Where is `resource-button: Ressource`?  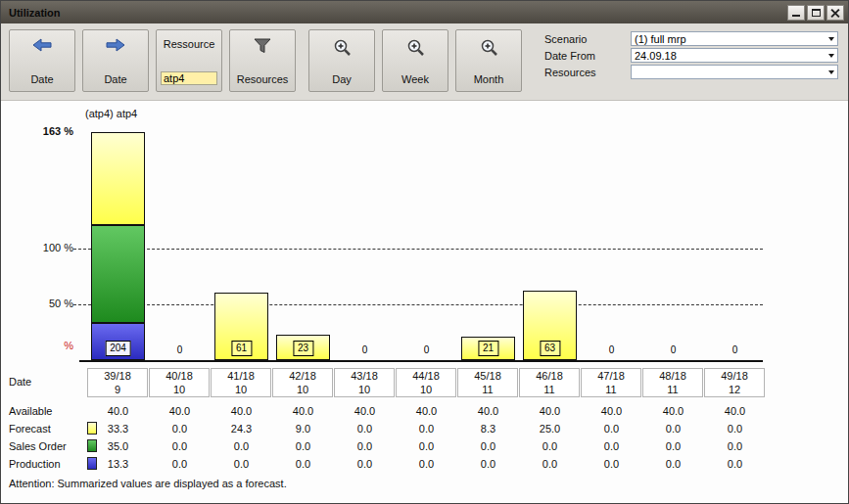
resource-button: Ressource is located at coordinates (189, 61).